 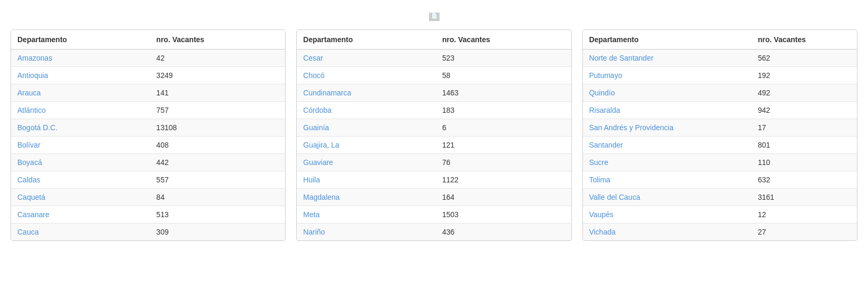 I want to click on table-row: Santander801, so click(x=720, y=145).